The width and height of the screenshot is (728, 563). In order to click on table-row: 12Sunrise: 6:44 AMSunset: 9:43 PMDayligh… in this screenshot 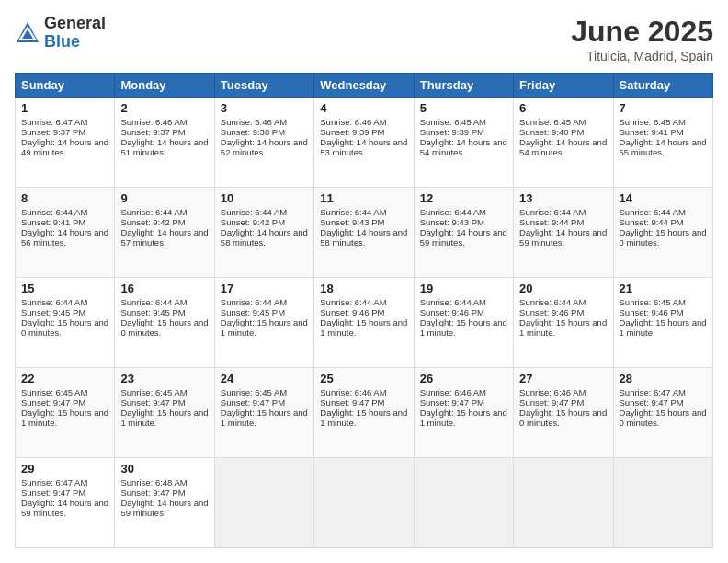, I will do `click(463, 233)`.